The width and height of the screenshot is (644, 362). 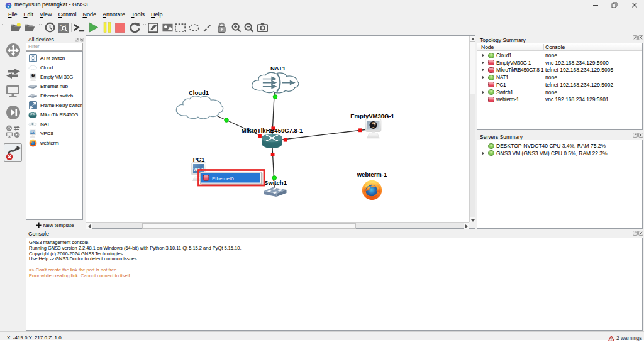 What do you see at coordinates (560, 99) in the screenshot?
I see `topology-row-webterm-1: webterm-1vnc 192.168.234.129:5901` at bounding box center [560, 99].